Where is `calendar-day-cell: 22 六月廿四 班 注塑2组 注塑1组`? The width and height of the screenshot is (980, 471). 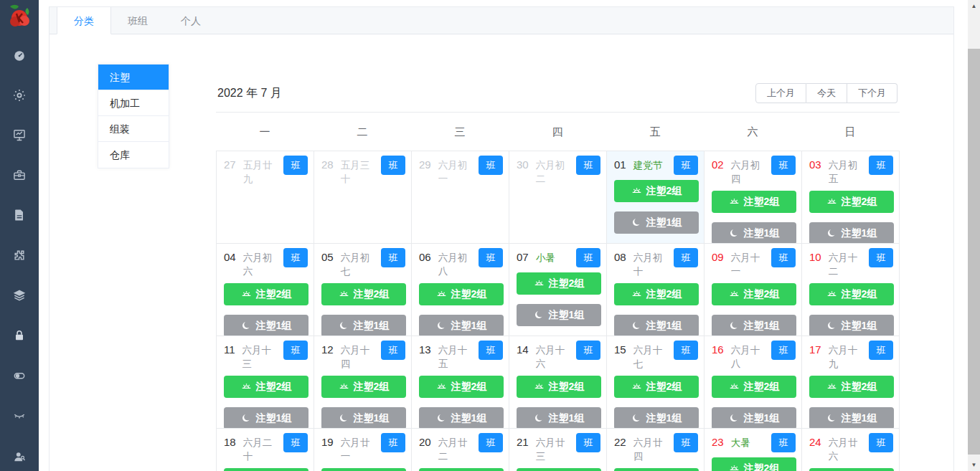 calendar-day-cell: 22 六月廿四 班 注塑2组 注塑1组 is located at coordinates (656, 450).